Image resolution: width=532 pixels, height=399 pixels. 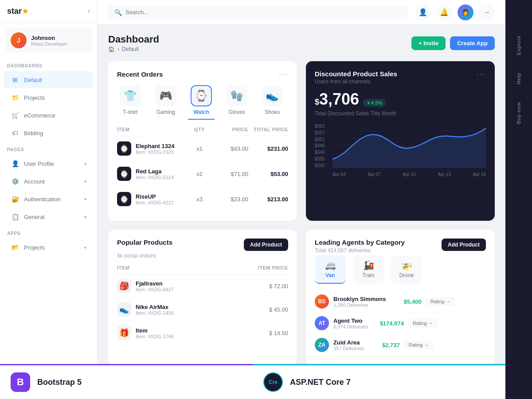 What do you see at coordinates (49, 199) in the screenshot?
I see `sidebar-item-authentication: 🔐 Authentication ▾` at bounding box center [49, 199].